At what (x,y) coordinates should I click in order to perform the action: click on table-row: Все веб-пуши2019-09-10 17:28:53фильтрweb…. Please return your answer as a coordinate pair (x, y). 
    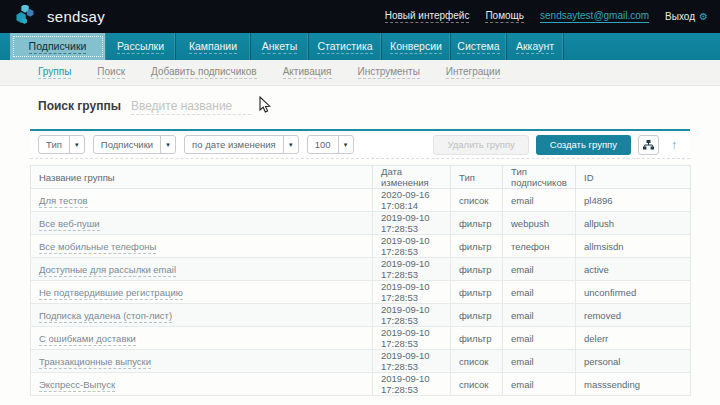
    Looking at the image, I should click on (361, 224).